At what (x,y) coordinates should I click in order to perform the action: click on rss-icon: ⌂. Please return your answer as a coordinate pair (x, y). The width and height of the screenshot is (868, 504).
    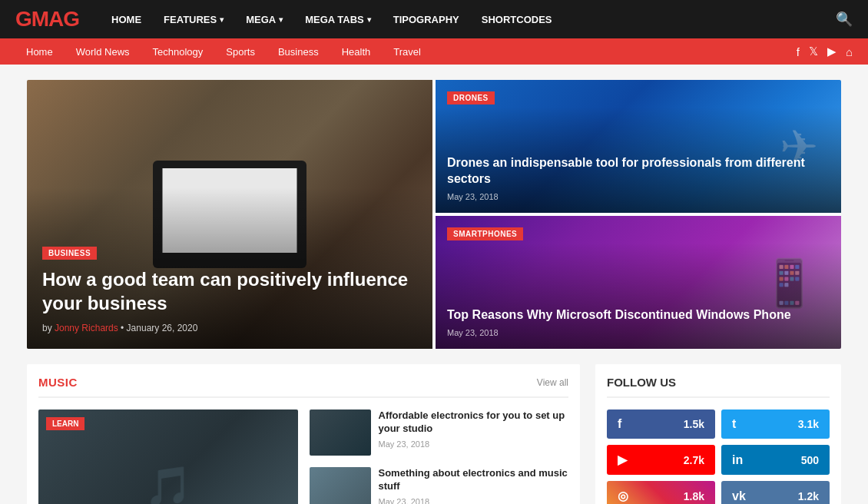
    Looking at the image, I should click on (850, 52).